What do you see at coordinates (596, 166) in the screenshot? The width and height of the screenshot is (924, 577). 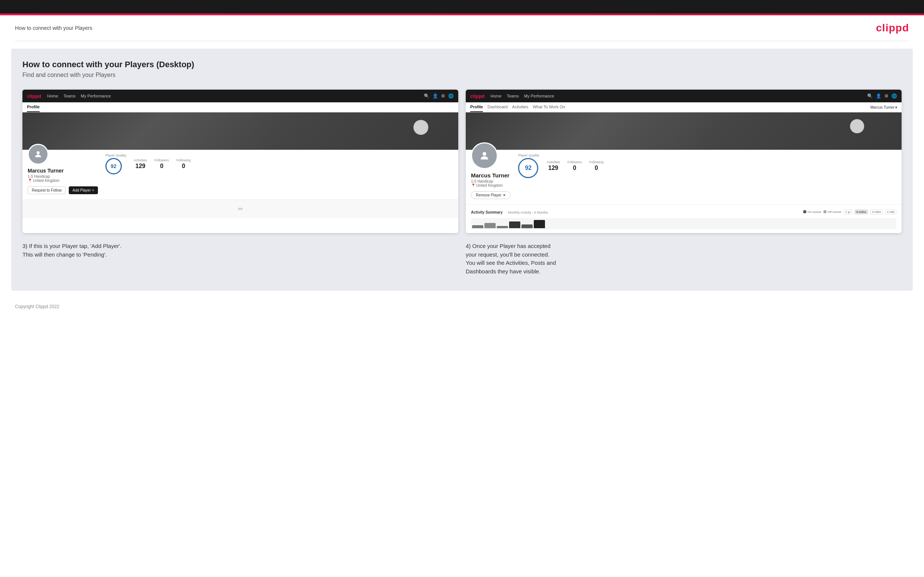 I see `right-stat-following: Following 0` at bounding box center [596, 166].